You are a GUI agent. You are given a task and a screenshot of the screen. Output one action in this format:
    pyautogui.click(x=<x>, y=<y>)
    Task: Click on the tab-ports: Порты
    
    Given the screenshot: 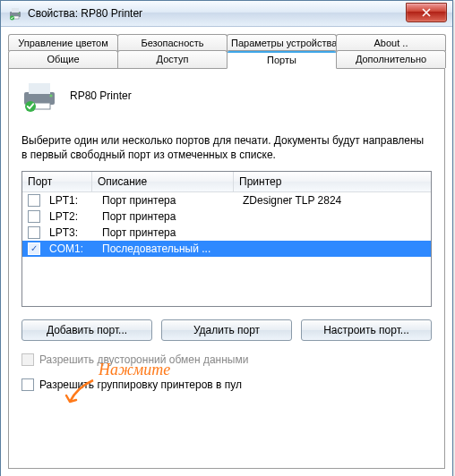 What is the action you would take?
    pyautogui.click(x=281, y=59)
    